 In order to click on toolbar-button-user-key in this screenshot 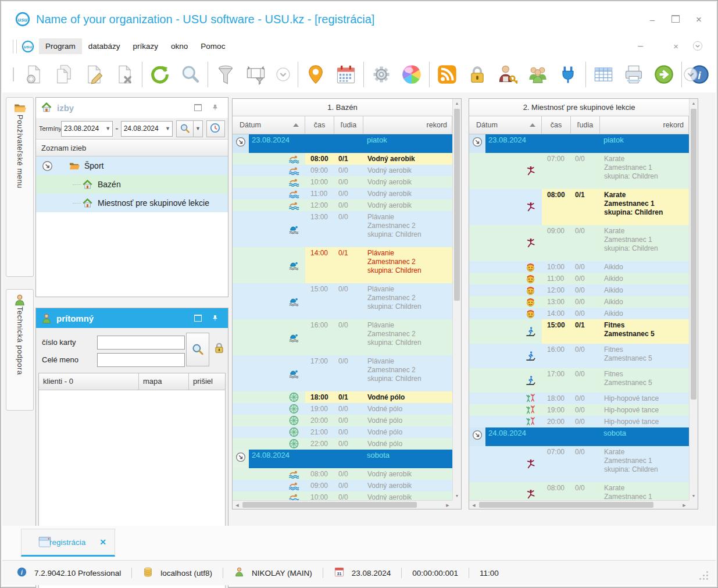, I will do `click(508, 74)`.